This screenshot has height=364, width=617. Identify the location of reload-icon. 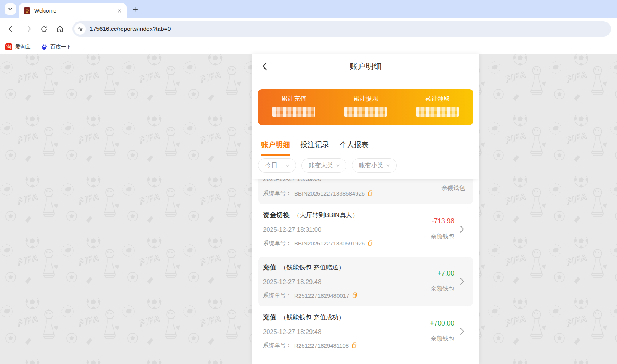
(44, 29).